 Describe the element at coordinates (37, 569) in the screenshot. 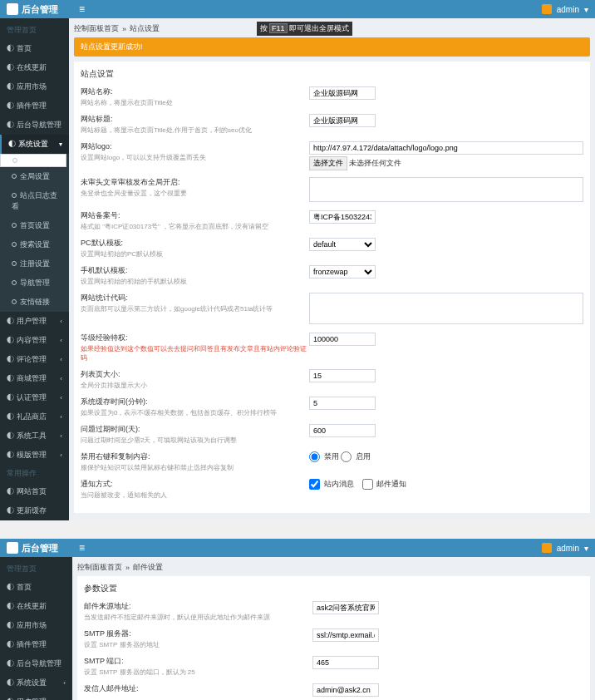

I see `sidebar-section-header: 管理首页` at that location.